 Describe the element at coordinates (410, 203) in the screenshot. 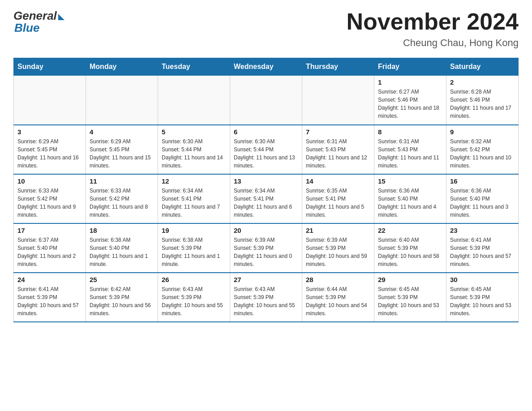

I see `day-info: Sunrise: 6:36 AM Sunset: 5:40 PM Dayligh…` at that location.